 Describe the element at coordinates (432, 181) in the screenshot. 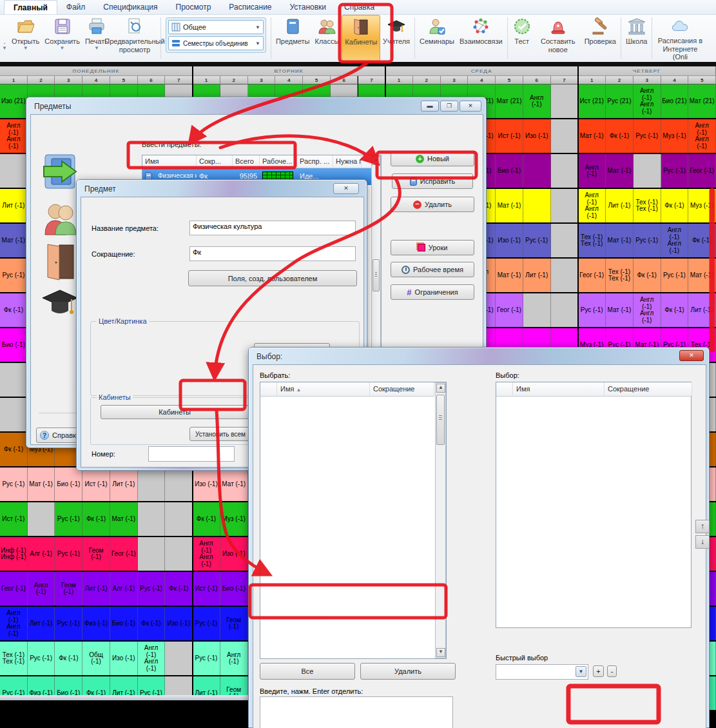

I see `edit-subject-button: Исправить` at that location.